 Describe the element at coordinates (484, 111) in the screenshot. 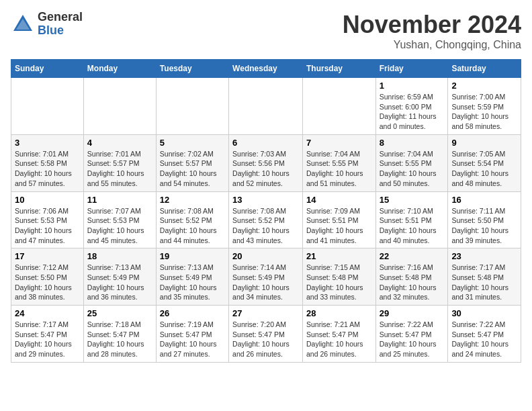

I see `day-detail: Sunrise: 7:00 AM Sunset: 5:59 PM Dayligh…` at that location.